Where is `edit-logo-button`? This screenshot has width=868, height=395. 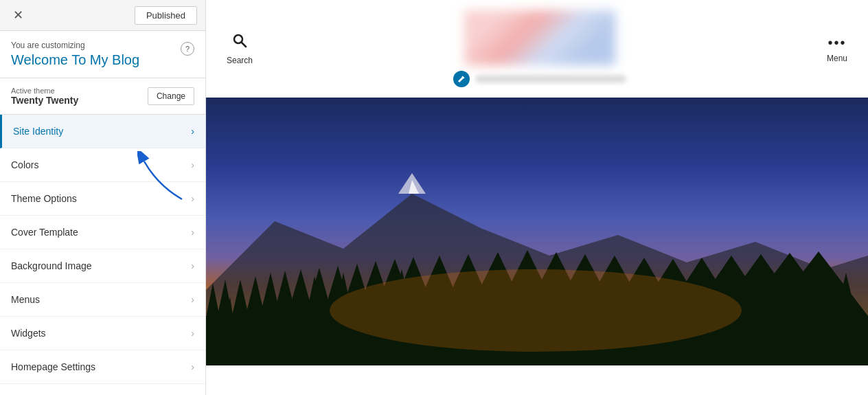 edit-logo-button is located at coordinates (461, 79).